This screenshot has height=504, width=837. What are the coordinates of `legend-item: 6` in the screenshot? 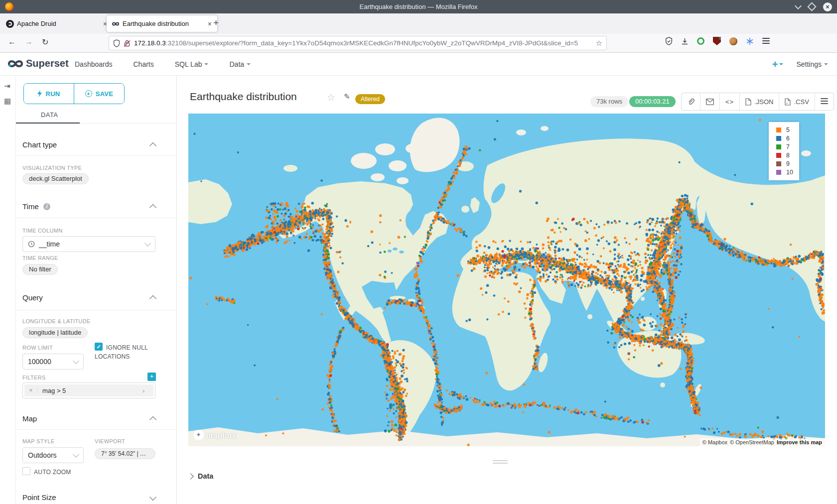 It's located at (785, 138).